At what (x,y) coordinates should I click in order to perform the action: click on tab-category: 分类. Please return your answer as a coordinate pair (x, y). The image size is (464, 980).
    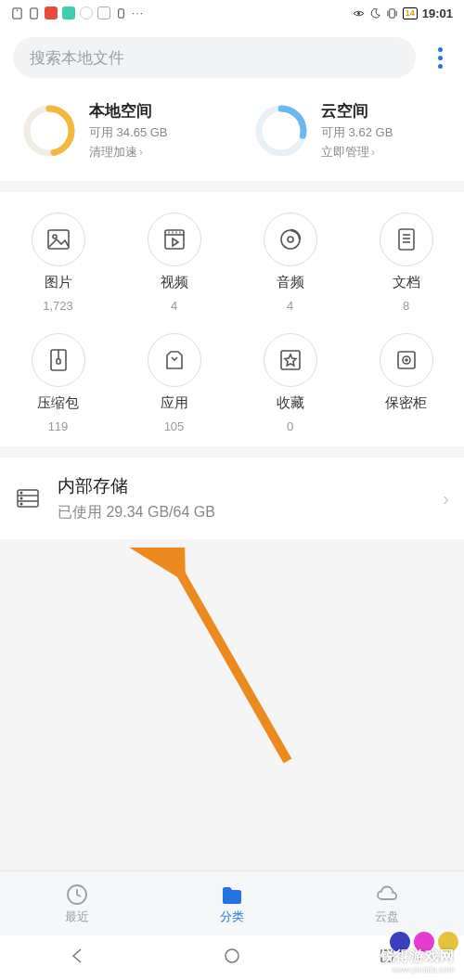
    Looking at the image, I should click on (232, 904).